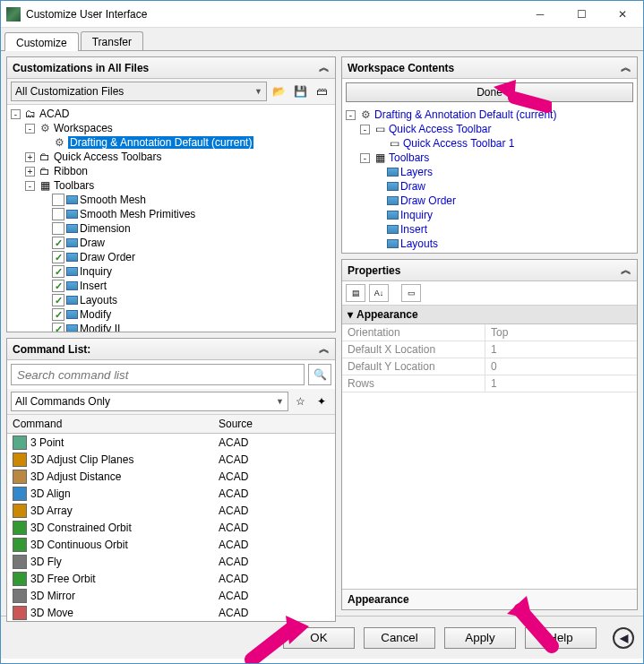  What do you see at coordinates (171, 579) in the screenshot?
I see `command-row: 3D Free OrbitACAD` at bounding box center [171, 579].